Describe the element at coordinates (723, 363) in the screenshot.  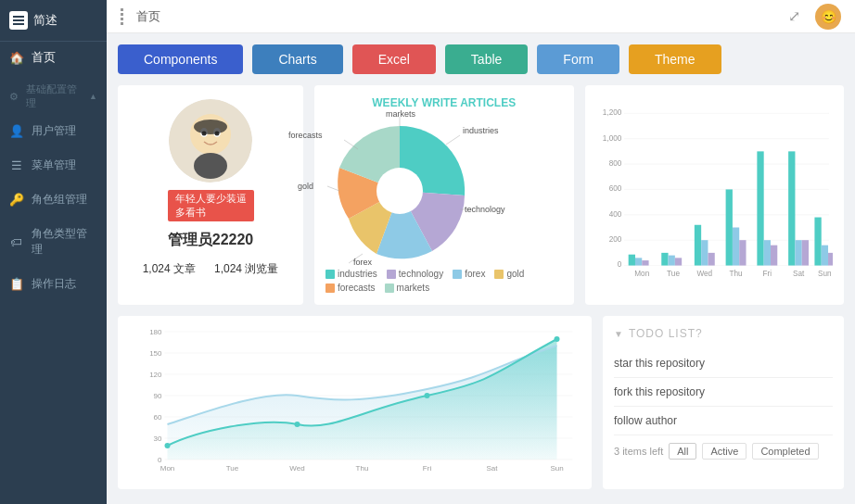
I see `todo-item-1: star this repository` at that location.